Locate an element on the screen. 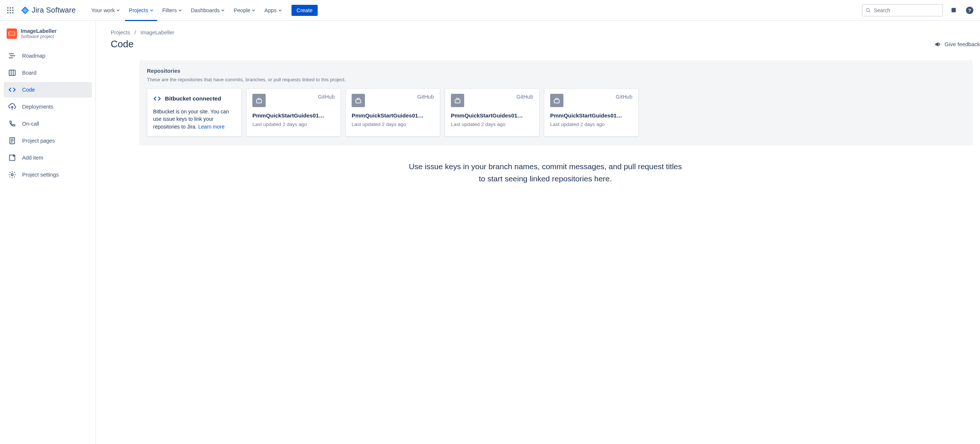  sidebar-item-oncall: On-call is located at coordinates (48, 124).